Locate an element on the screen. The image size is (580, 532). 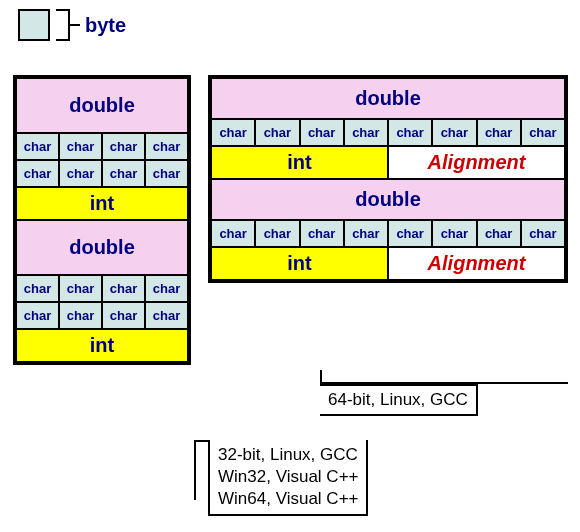
caption-32bit: 32-bit, Linux, GCC Win32, Visual C++ Win… is located at coordinates (288, 478).